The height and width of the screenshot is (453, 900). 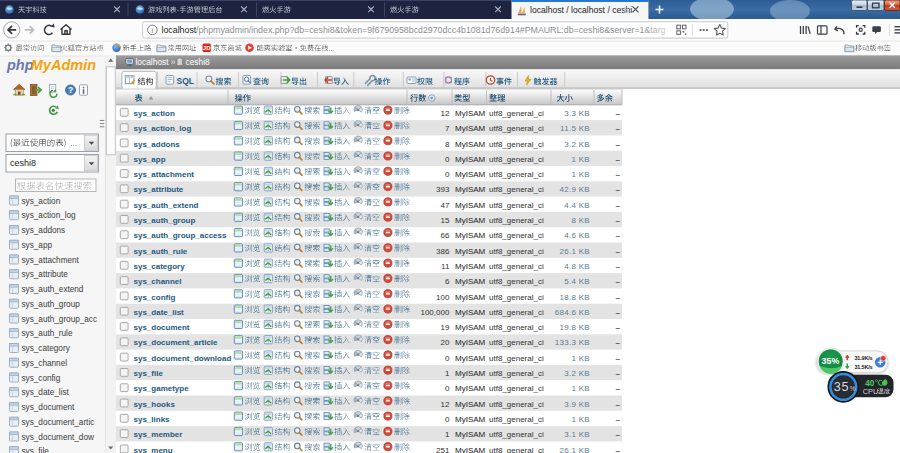 What do you see at coordinates (180, 236) in the screenshot?
I see `svg-text: sys_auth_group_access` at bounding box center [180, 236].